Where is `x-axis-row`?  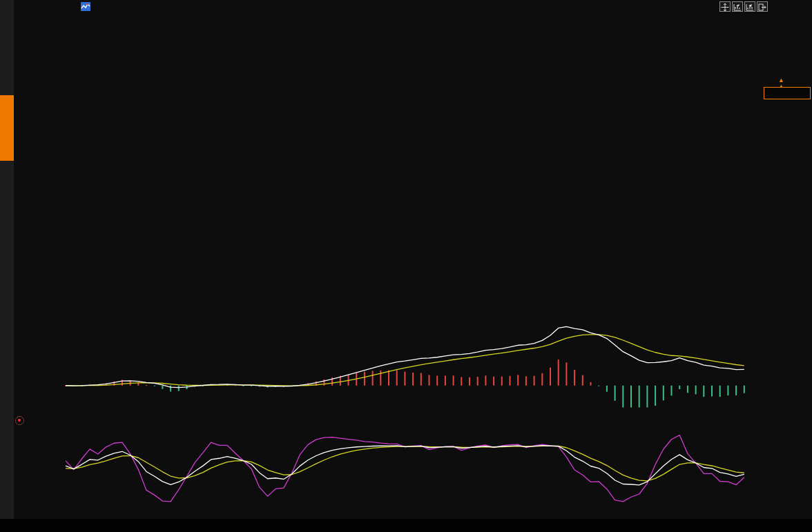
x-axis-row is located at coordinates (406, 512).